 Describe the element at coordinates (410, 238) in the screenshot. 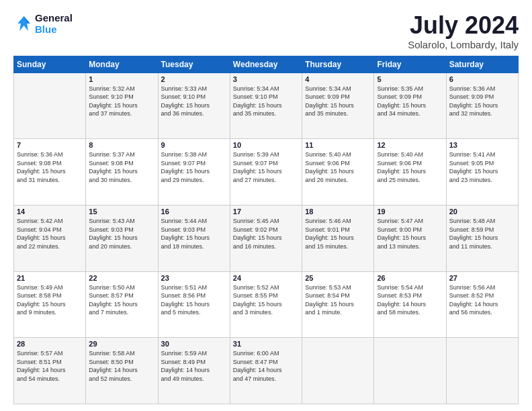

I see `day-cell: 19Sunrise: 5:47 AMSunset: 9:00 PMDayligh…` at that location.